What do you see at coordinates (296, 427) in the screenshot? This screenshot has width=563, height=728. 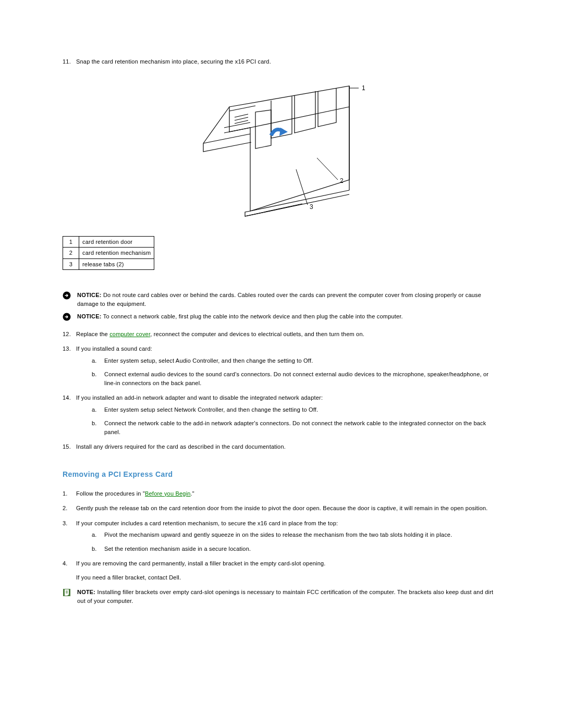 I see `substep: b.Connect the network cable to the add-i…` at bounding box center [296, 427].